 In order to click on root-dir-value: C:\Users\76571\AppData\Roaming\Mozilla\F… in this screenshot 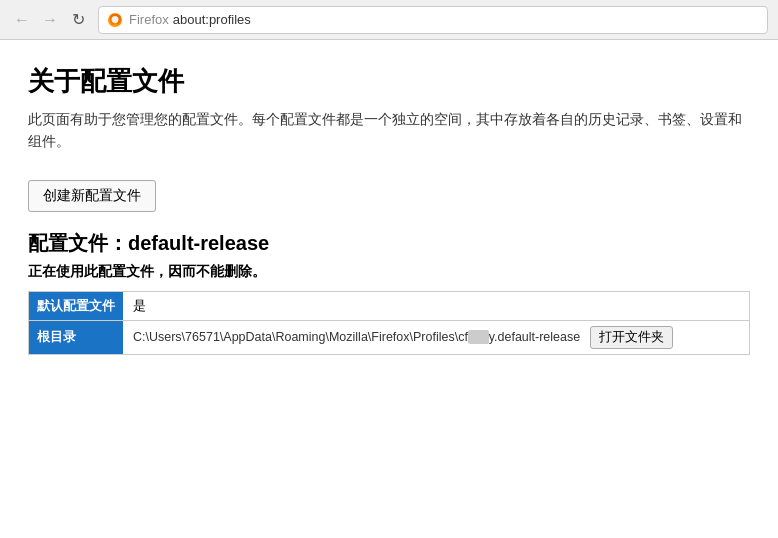, I will do `click(436, 338)`.